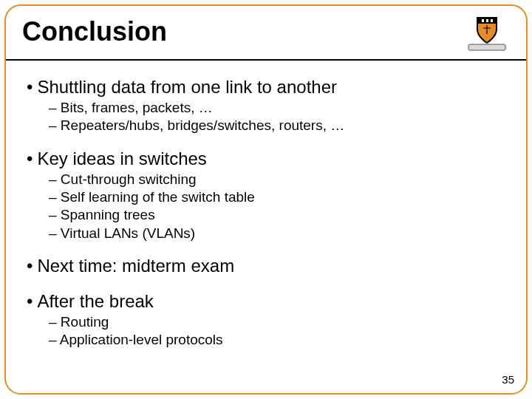  What do you see at coordinates (158, 197) in the screenshot?
I see `bullet-text: Self learning of the switch table` at bounding box center [158, 197].